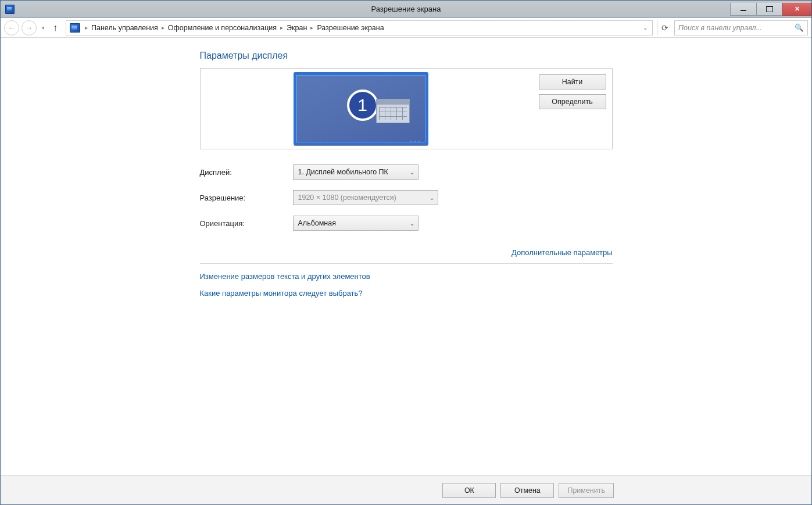  What do you see at coordinates (406, 293) in the screenshot?
I see `help-link: Какие параметры монитора следует выбрать…` at bounding box center [406, 293].